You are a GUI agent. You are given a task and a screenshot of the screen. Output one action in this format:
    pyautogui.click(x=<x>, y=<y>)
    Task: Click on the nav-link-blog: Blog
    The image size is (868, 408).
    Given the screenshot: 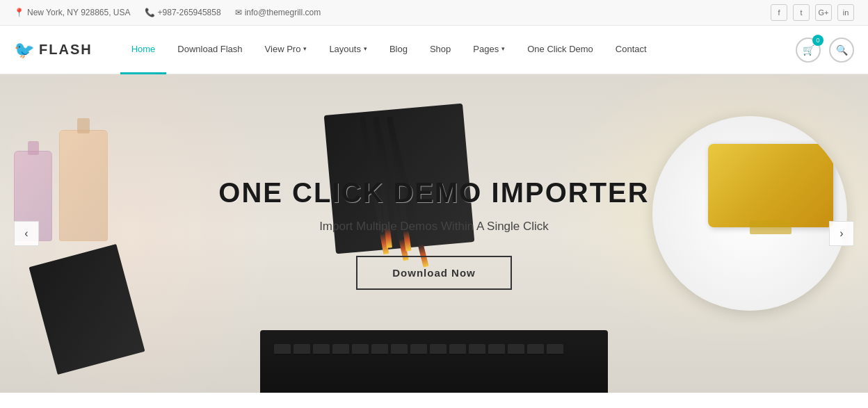 What is the action you would take?
    pyautogui.click(x=399, y=50)
    